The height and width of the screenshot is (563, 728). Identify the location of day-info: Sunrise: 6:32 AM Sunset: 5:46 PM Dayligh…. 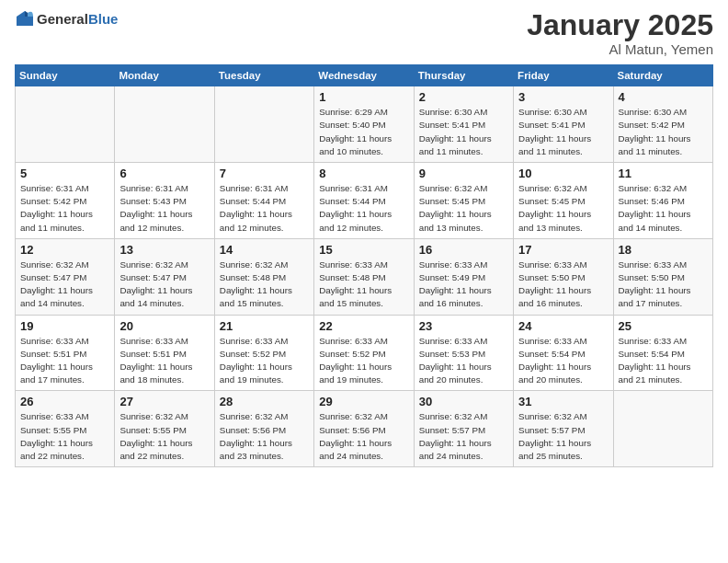
(664, 208).